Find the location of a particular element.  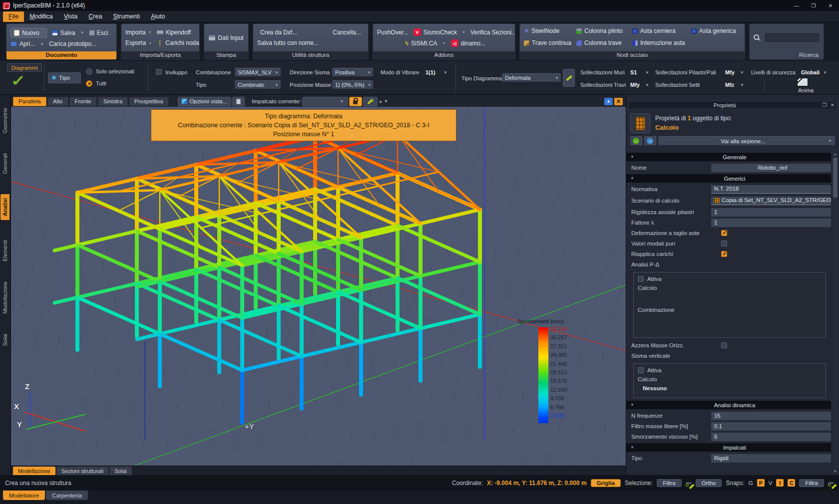

tipo-impalcati-value: Rigidi is located at coordinates (771, 458).